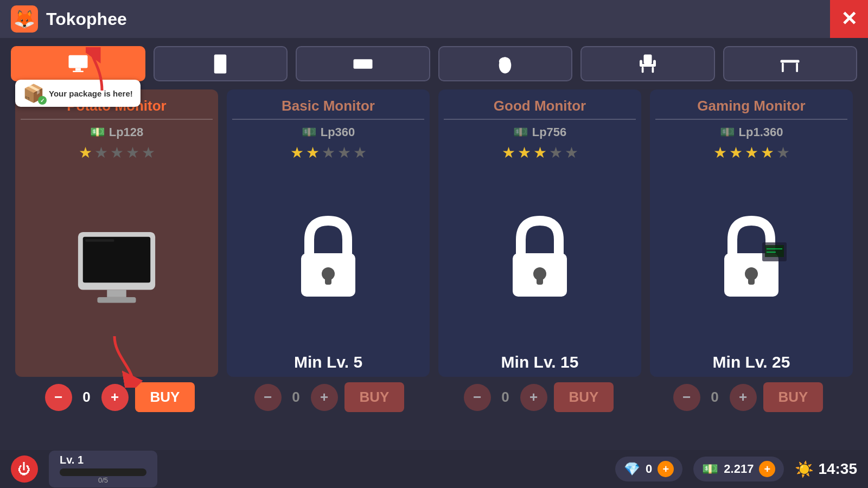 This screenshot has height=488, width=868. Describe the element at coordinates (434, 19) in the screenshot. I see `header: 🦊 Tokophee ✕` at that location.